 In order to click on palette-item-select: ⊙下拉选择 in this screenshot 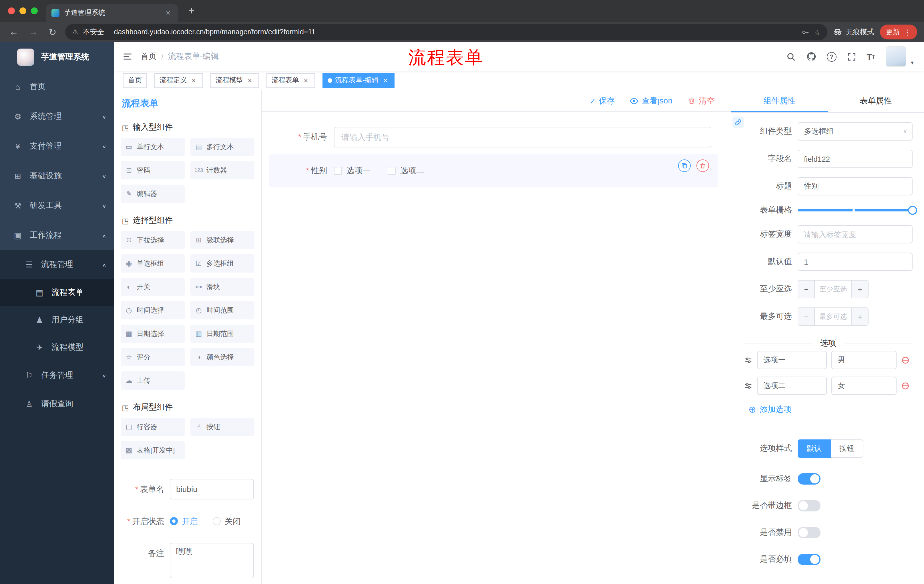, I will do `click(153, 240)`.